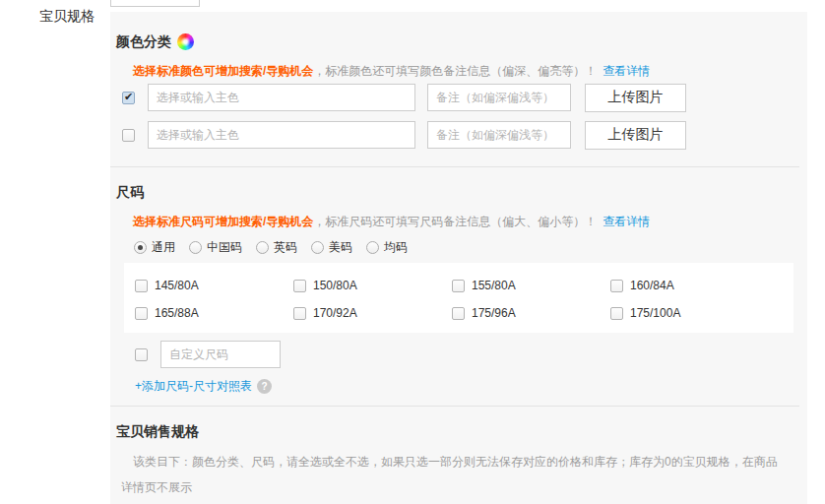  Describe the element at coordinates (156, 4) in the screenshot. I see `previous-field-input` at that location.